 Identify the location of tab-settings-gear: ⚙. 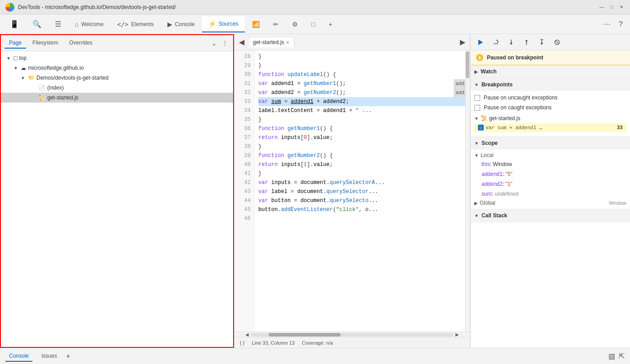
(295, 24).